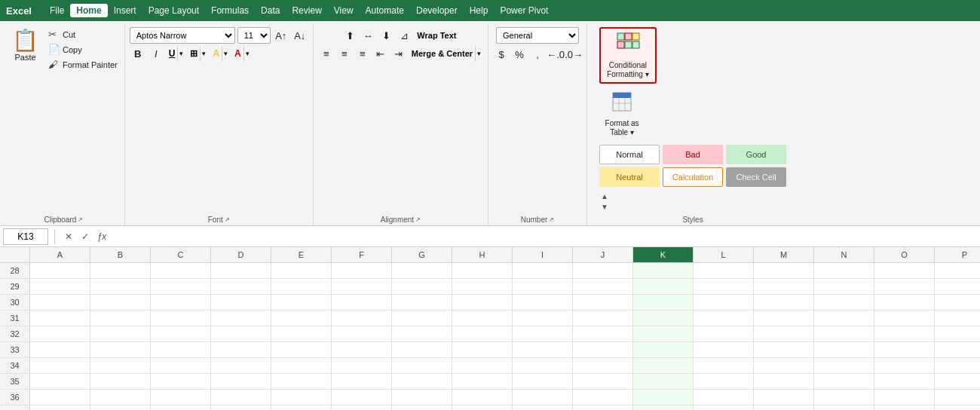  I want to click on menu-formulas: Formulas, so click(230, 11).